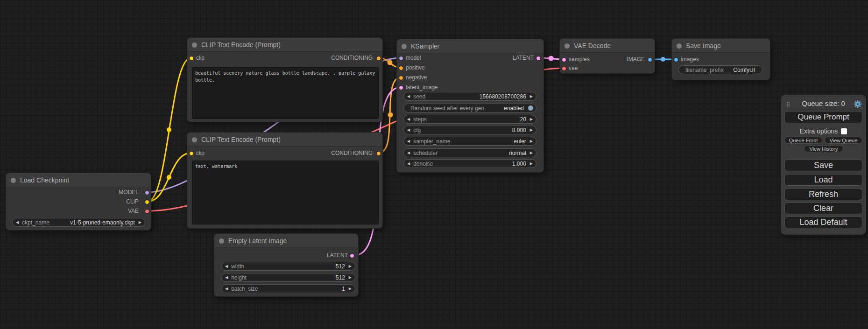  I want to click on steps-widget: ◀ steps 20 ▶, so click(470, 119).